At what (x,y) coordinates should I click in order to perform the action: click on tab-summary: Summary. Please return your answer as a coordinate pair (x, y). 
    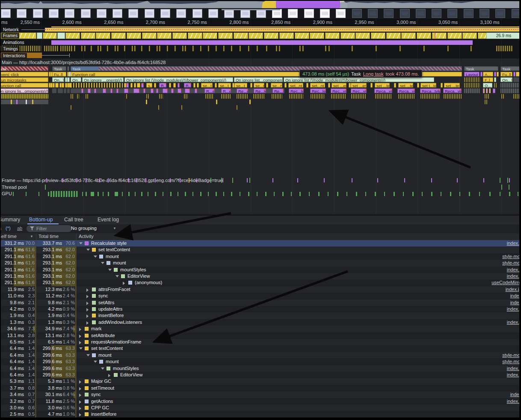
    Looking at the image, I should click on (10, 220).